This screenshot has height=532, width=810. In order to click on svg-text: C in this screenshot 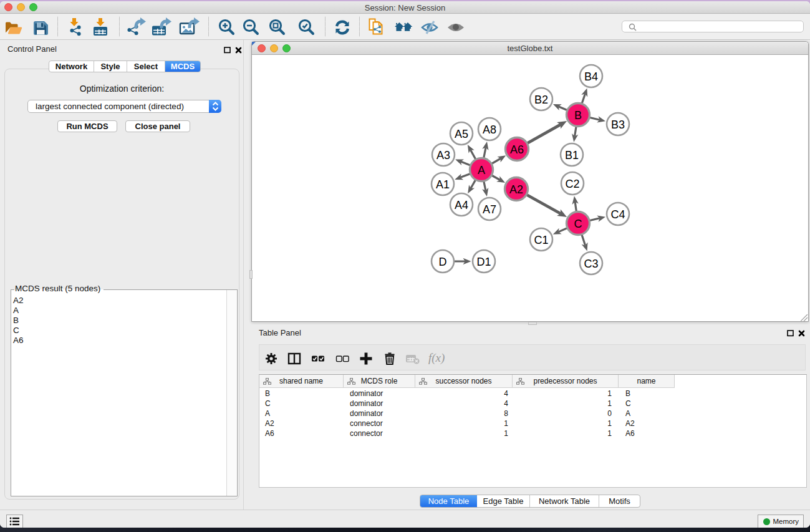, I will do `click(579, 224)`.